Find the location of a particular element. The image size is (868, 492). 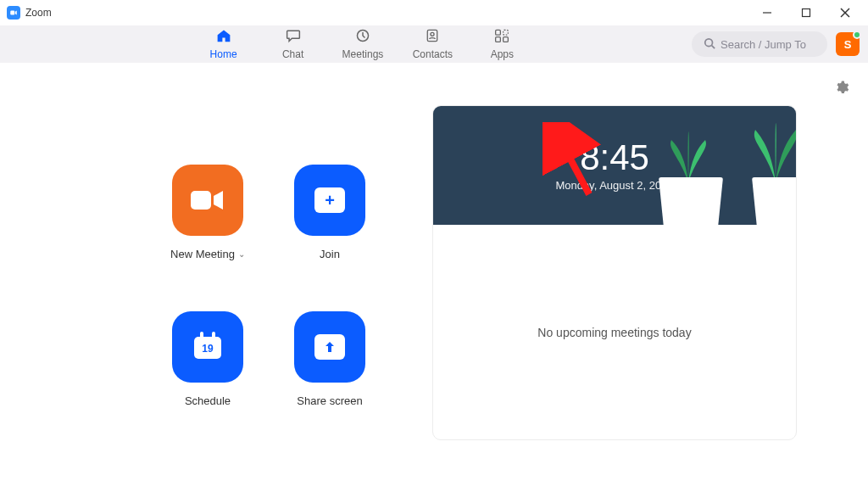

tab-label: Contacts is located at coordinates (432, 54).